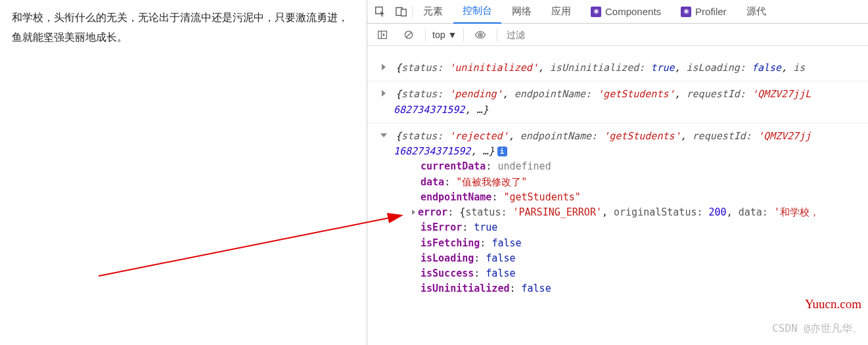  Describe the element at coordinates (618, 102) in the screenshot. I see `log-entry: {status: 'pending', endpointName: 'getSt…` at that location.